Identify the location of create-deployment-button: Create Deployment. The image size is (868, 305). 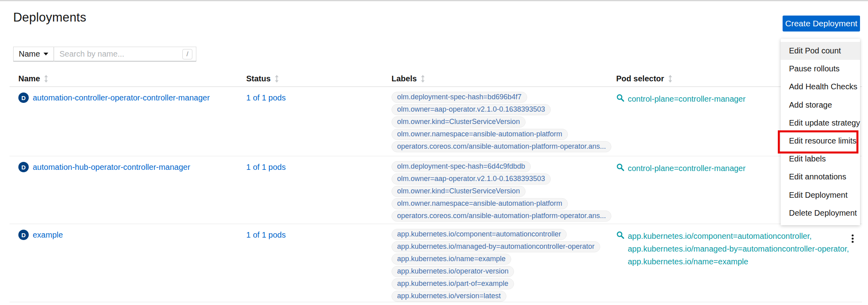
(821, 24).